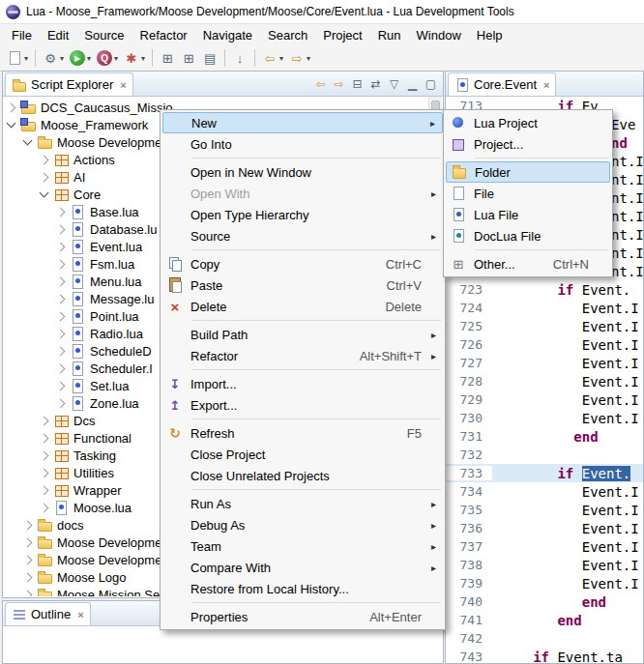 Image resolution: width=644 pixels, height=664 pixels. What do you see at coordinates (469, 381) in the screenshot?
I see `line-number: 728` at bounding box center [469, 381].